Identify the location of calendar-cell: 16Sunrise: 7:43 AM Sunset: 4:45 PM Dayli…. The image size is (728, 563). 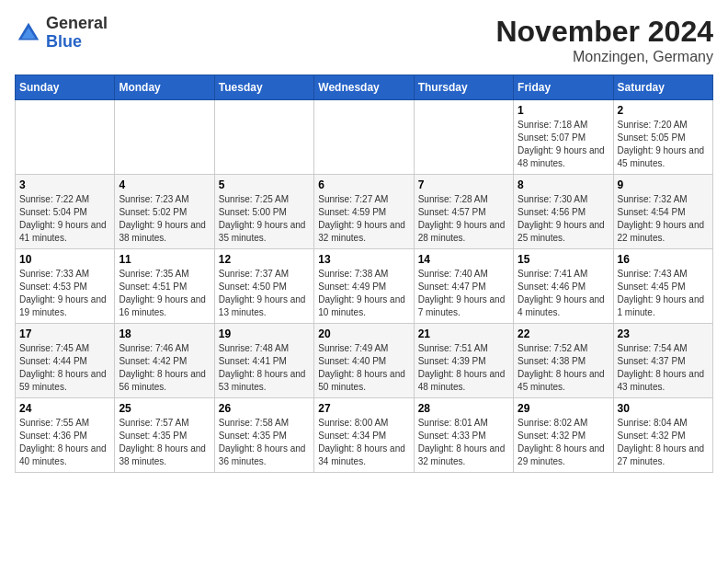
(663, 287).